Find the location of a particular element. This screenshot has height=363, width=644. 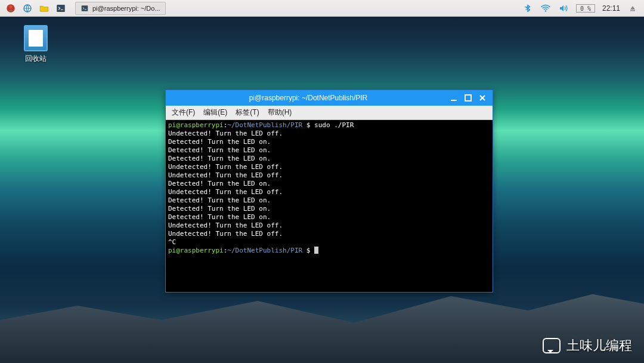

files-icon is located at coordinates (44, 8).